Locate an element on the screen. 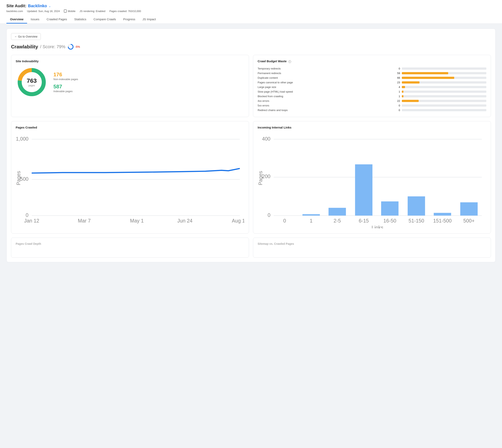  total-pages-num: 763 is located at coordinates (32, 81).